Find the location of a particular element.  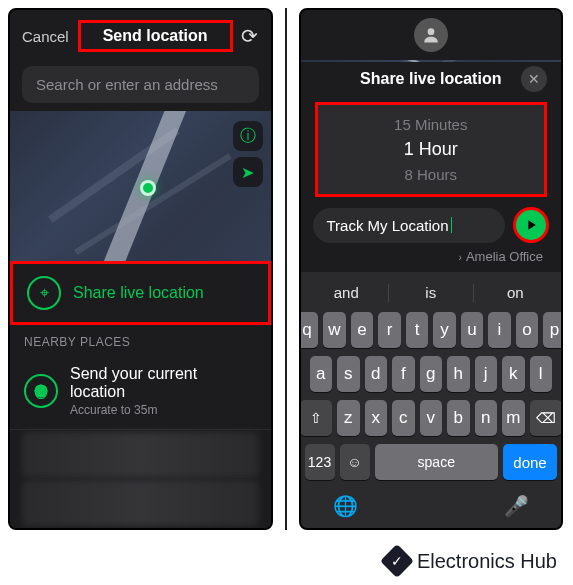

key-v: v is located at coordinates (432, 418).